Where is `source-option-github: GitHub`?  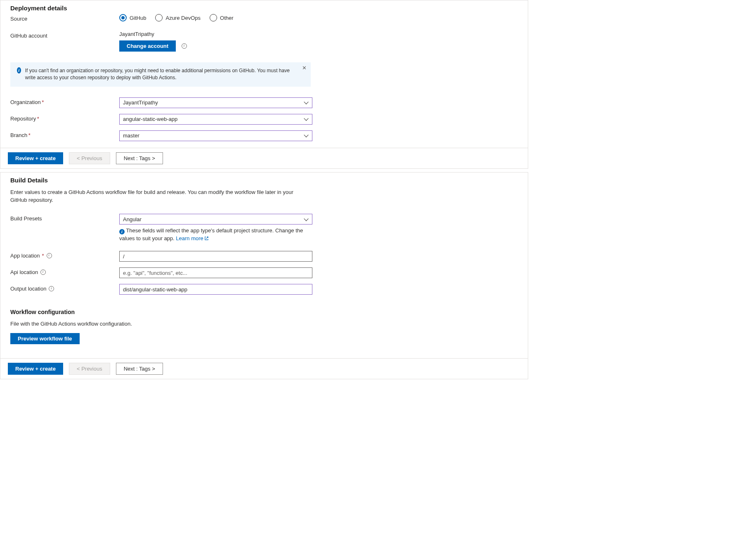
source-option-github: GitHub is located at coordinates (133, 18).